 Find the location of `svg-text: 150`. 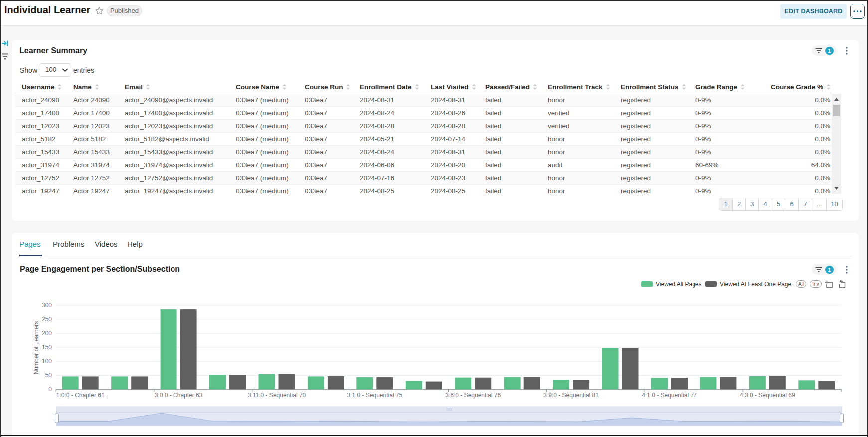

svg-text: 150 is located at coordinates (47, 347).